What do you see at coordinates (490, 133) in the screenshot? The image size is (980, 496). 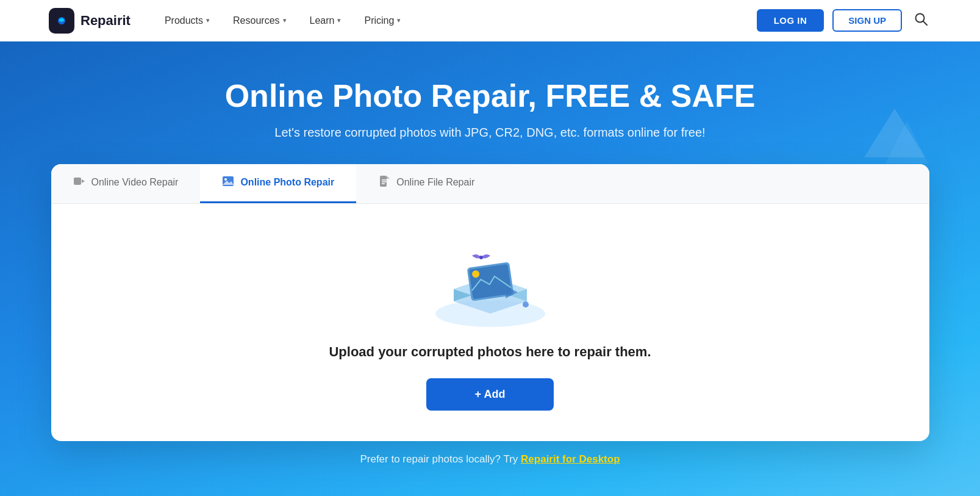 I see `hero-subtitle: Let's restore corrupted photos with JPG,…` at bounding box center [490, 133].